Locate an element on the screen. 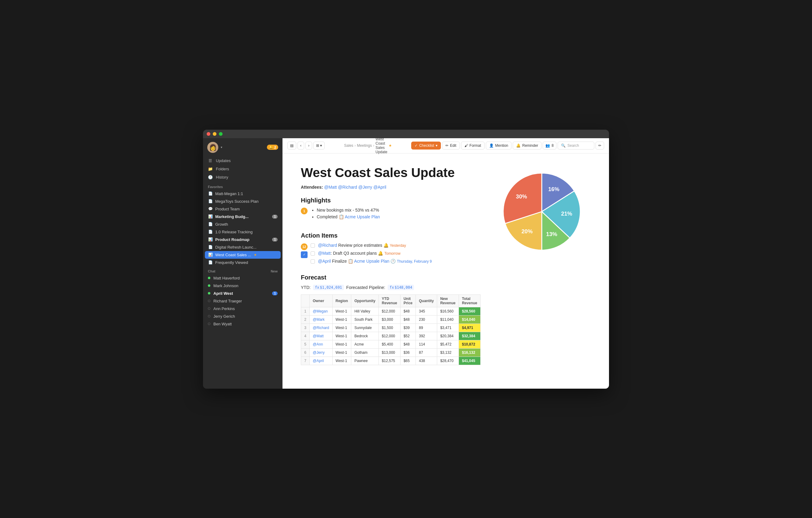 Image resolution: width=812 pixels, height=518 pixels. sidebar-item-digital-refresh: 📄 Digital Refresh Launc... is located at coordinates (243, 247).